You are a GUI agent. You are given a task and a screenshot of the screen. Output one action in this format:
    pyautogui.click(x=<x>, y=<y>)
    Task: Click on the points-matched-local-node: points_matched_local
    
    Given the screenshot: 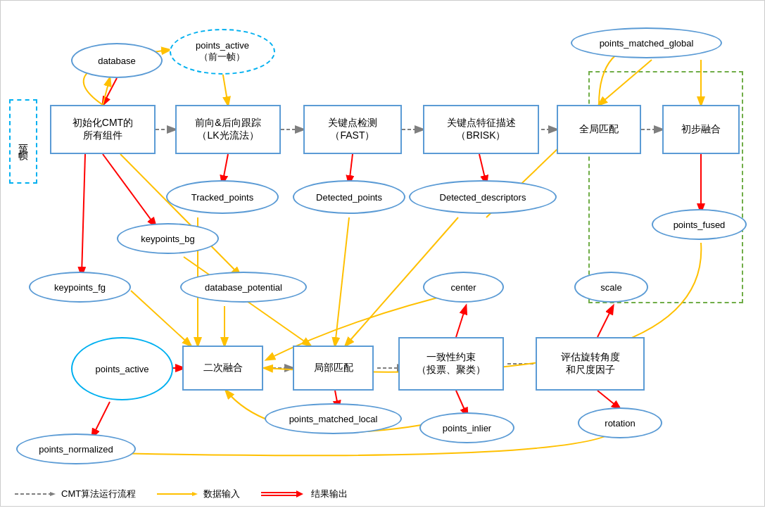 What is the action you would take?
    pyautogui.click(x=334, y=419)
    